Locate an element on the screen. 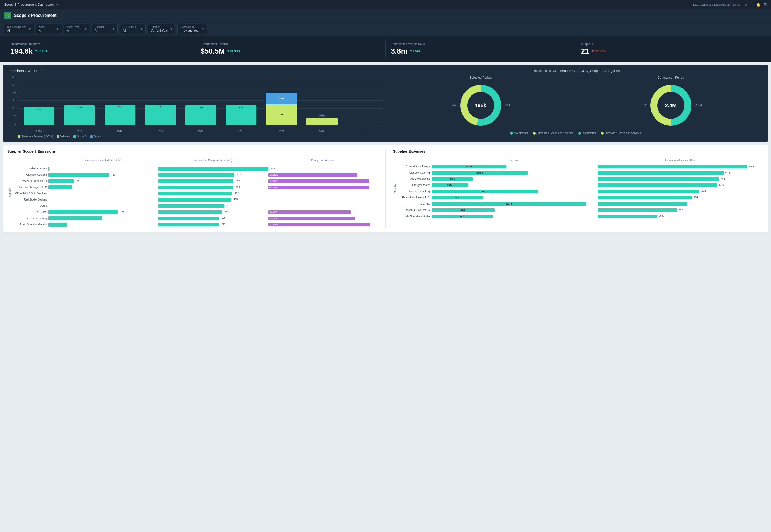  supplier-name-9: Gusto Sound and Audio is located at coordinates (30, 225).